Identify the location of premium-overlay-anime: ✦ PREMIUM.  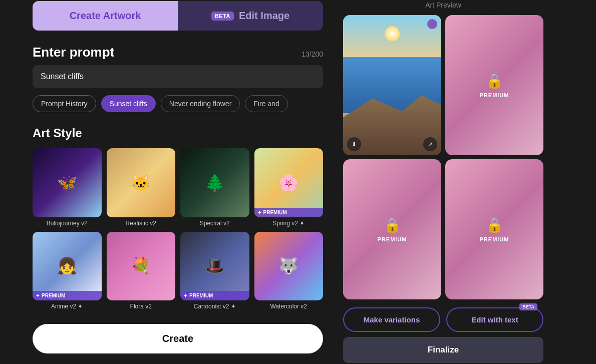
(67, 295).